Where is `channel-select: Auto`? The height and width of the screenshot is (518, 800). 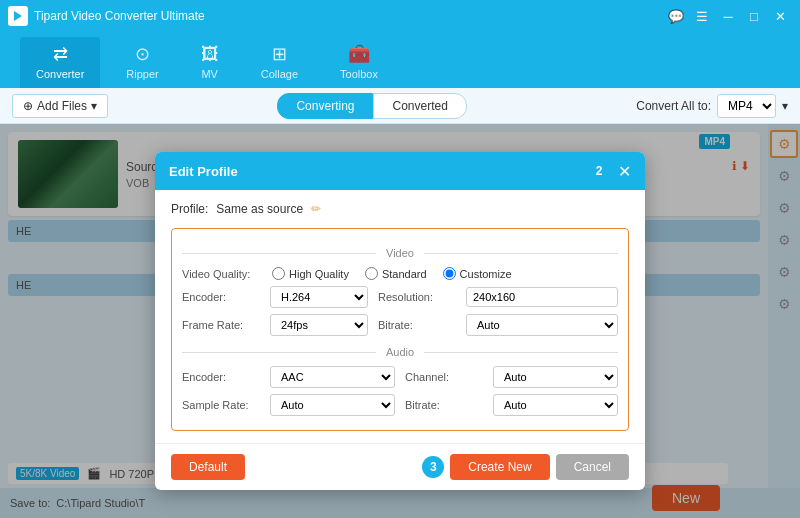
channel-select: Auto is located at coordinates (556, 377).